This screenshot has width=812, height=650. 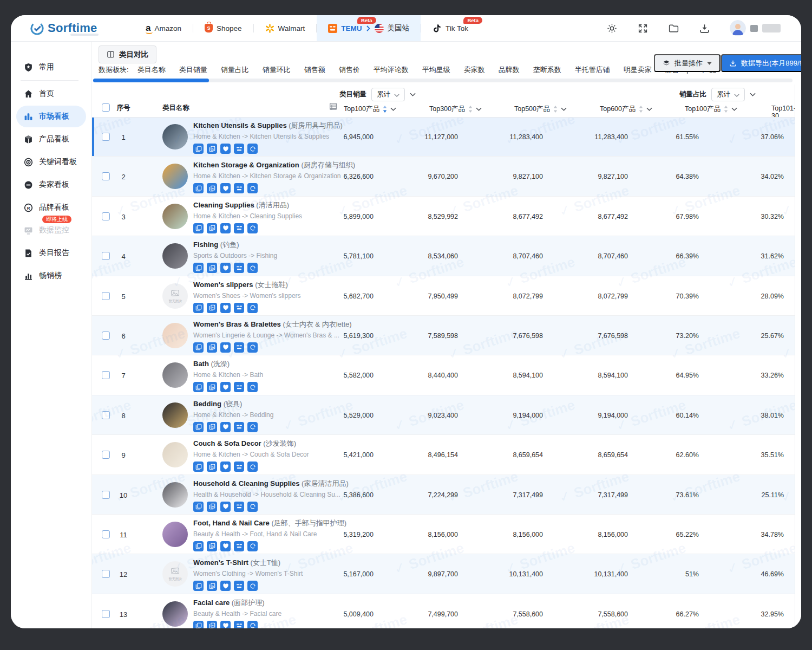 What do you see at coordinates (443, 415) in the screenshot?
I see `table-row: 8 Bedding (寝具) Home & Kitchen -> Bedding…` at bounding box center [443, 415].